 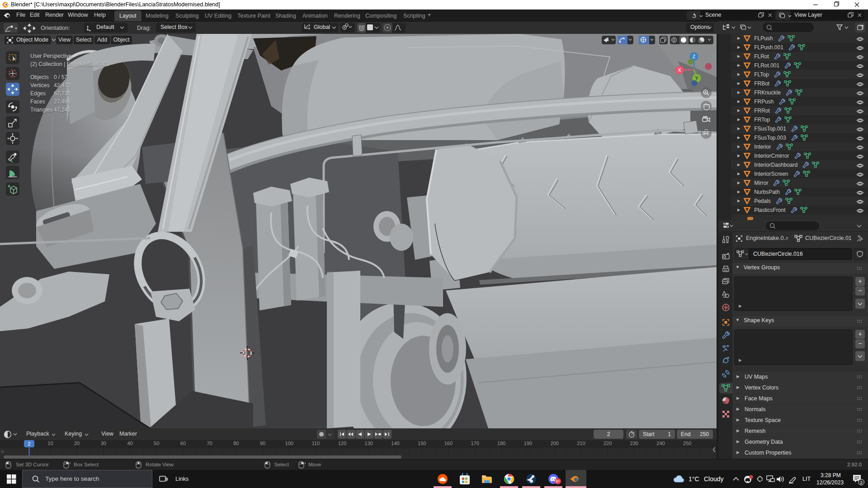 I want to click on svg-text: 160, so click(x=448, y=443).